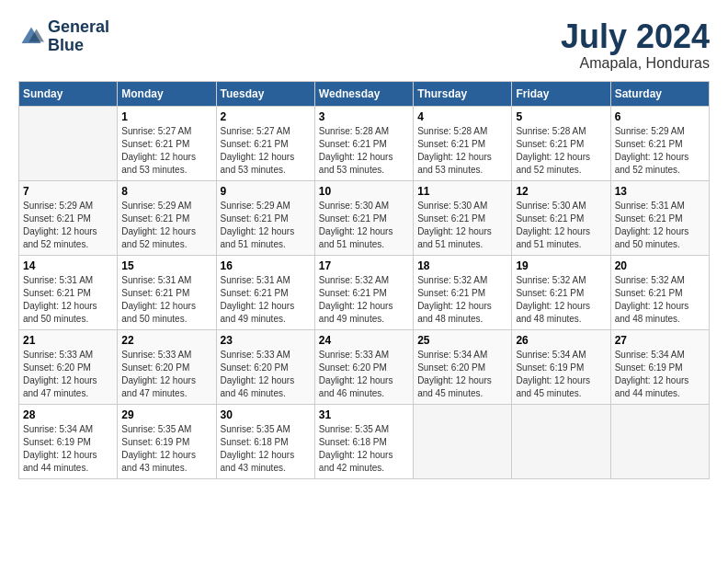 This screenshot has width=728, height=563. Describe the element at coordinates (364, 217) in the screenshot. I see `calendar-cell: 10Sunrise: 5:30 AMSunset: 6:21 PMDayligh…` at that location.